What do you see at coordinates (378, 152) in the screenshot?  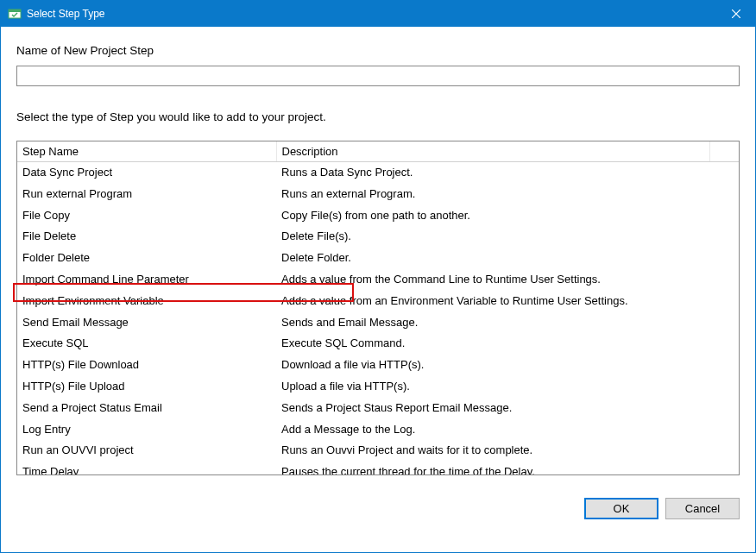 I see `table-header-row: Step Name Description` at bounding box center [378, 152].